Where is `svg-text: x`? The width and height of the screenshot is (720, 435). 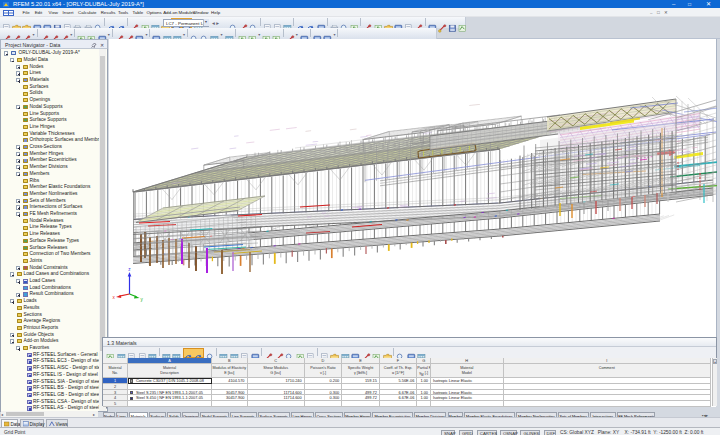
svg-text: x is located at coordinates (114, 298).